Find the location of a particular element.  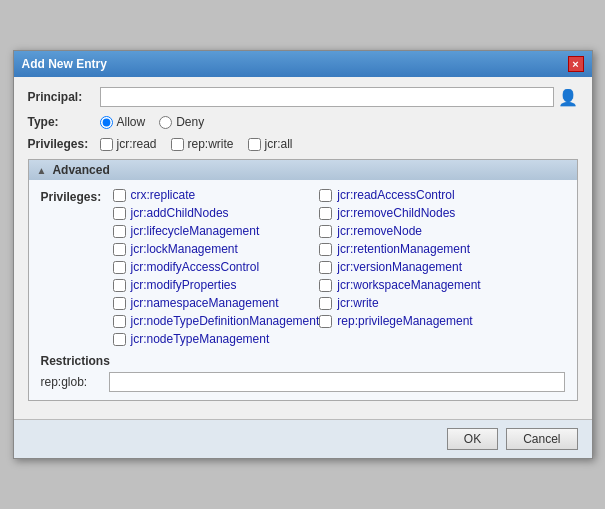

priv-jcr-lockmanagement-cb is located at coordinates (120, 250).